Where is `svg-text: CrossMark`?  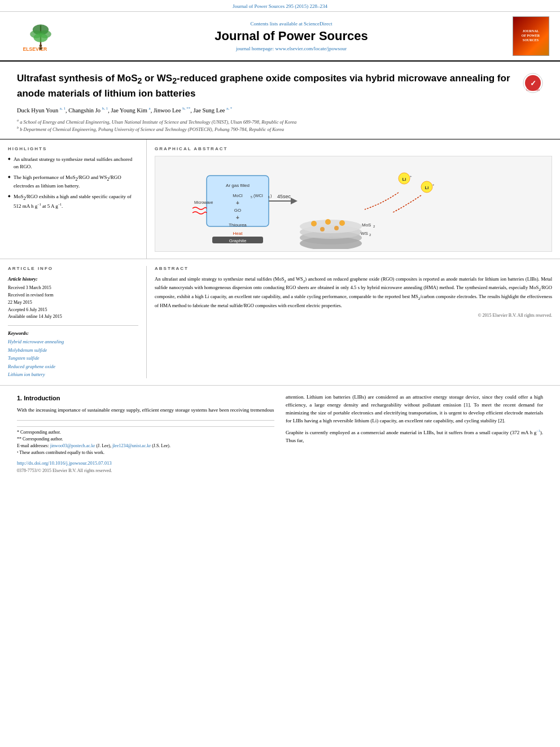 svg-text: CrossMark is located at coordinates (533, 90).